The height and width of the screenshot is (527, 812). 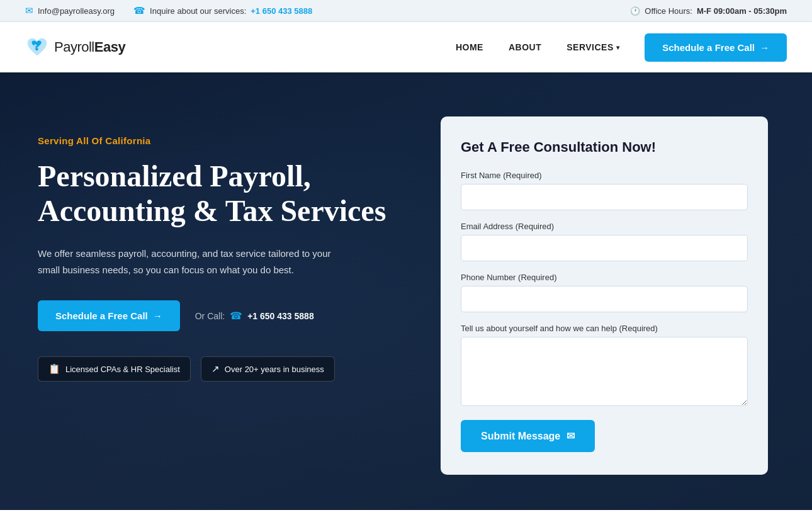 What do you see at coordinates (604, 197) in the screenshot?
I see `first-name-input` at bounding box center [604, 197].